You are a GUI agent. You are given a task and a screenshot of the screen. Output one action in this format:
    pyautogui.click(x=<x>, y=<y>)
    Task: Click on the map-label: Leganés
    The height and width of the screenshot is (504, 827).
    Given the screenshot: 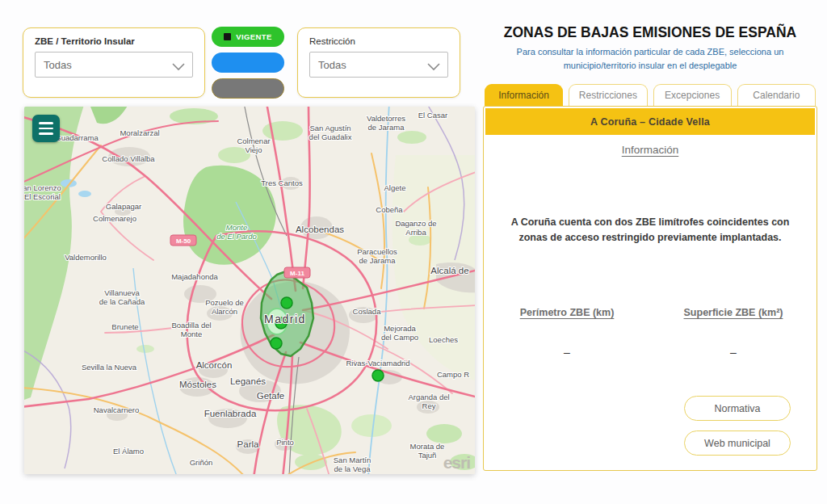 What is the action you would take?
    pyautogui.click(x=248, y=381)
    